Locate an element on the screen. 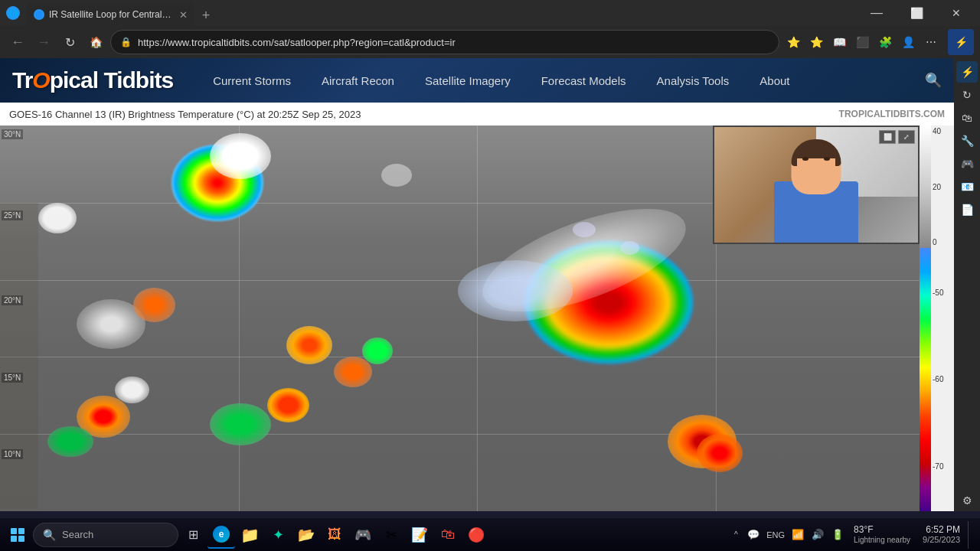 This screenshot has height=551, width=980. extensions-button: 🧩 is located at coordinates (885, 42).